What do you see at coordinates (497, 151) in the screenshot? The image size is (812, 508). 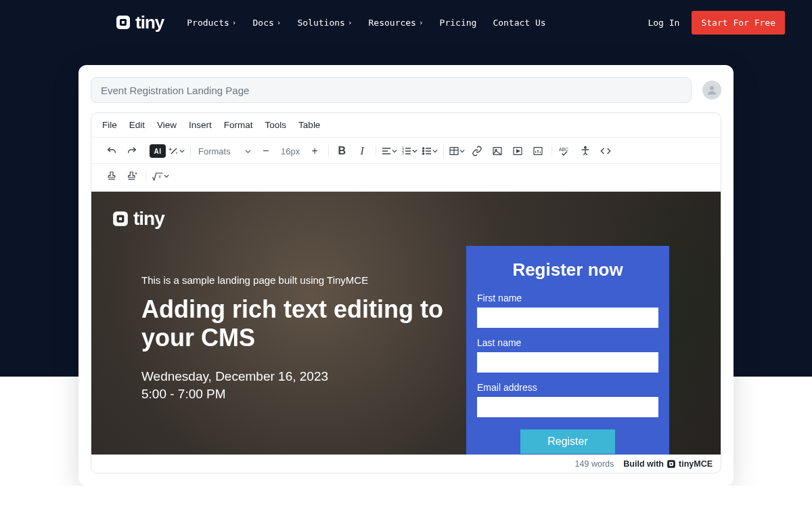 I see `image-button` at bounding box center [497, 151].